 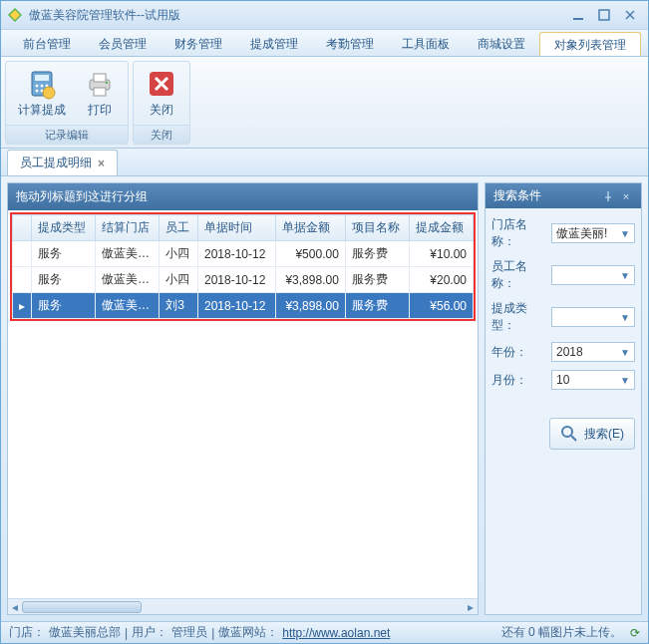 I want to click on month-combo: 10▼, so click(x=593, y=380).